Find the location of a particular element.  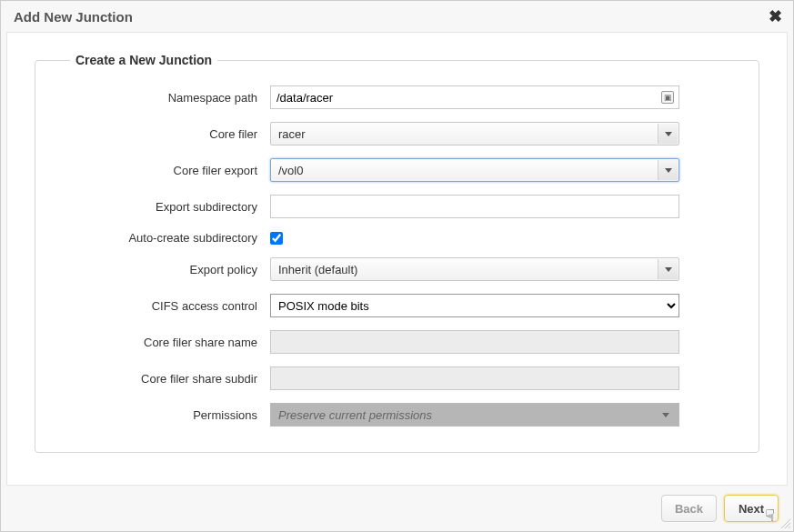

dialog-footer: Back Next ☟ is located at coordinates (397, 508).